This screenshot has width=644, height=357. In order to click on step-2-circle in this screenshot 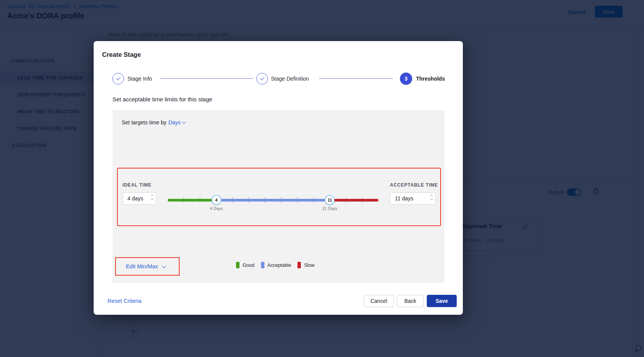, I will do `click(262, 79)`.